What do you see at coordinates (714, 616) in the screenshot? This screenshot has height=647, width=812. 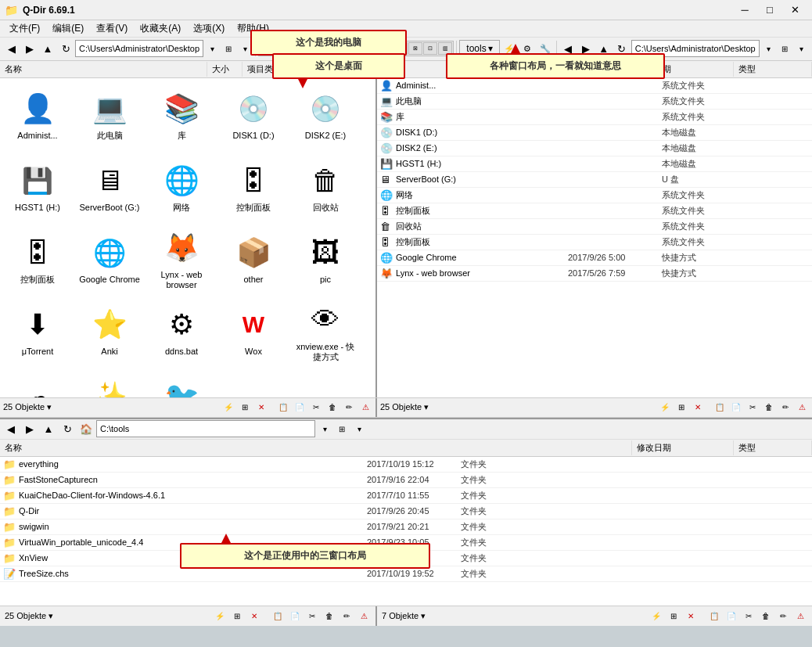 I see `br-copy: 📋` at bounding box center [714, 616].